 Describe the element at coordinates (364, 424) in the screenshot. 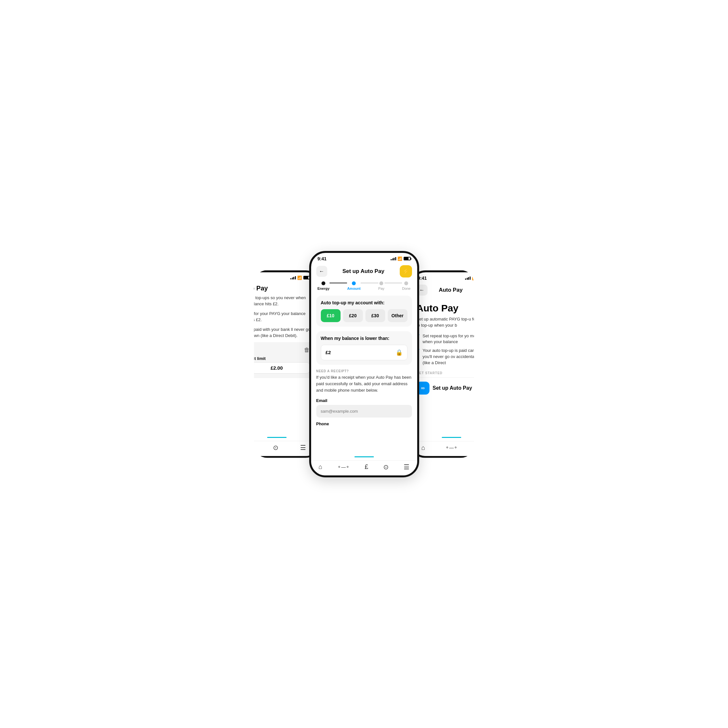

I see `phone-label: Phone` at that location.